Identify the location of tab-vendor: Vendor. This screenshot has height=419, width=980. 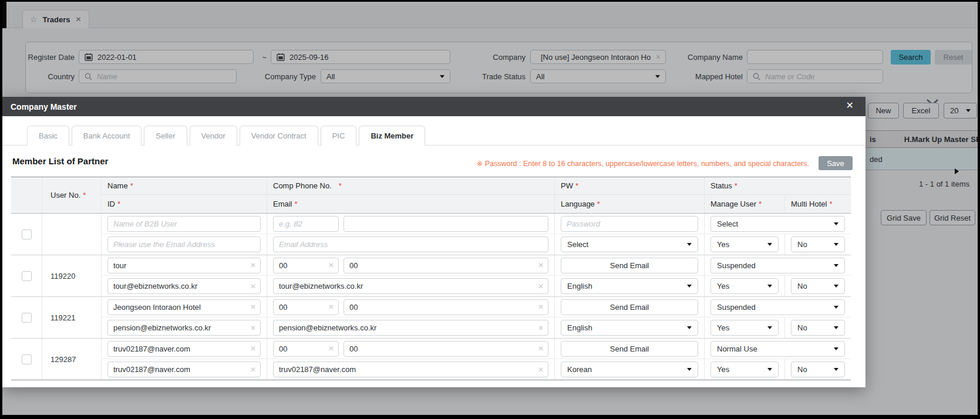
(214, 136).